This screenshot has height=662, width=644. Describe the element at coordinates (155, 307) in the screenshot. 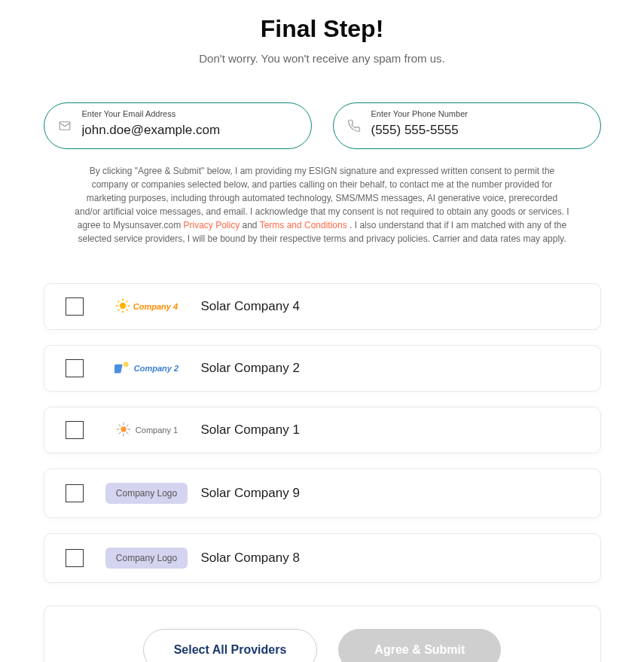

I see `logo-text: Company 4` at that location.